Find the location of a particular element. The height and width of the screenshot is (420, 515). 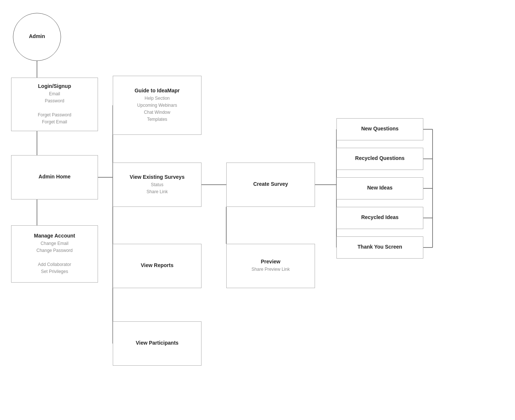

new-questions-title: New Questions is located at coordinates (380, 129).